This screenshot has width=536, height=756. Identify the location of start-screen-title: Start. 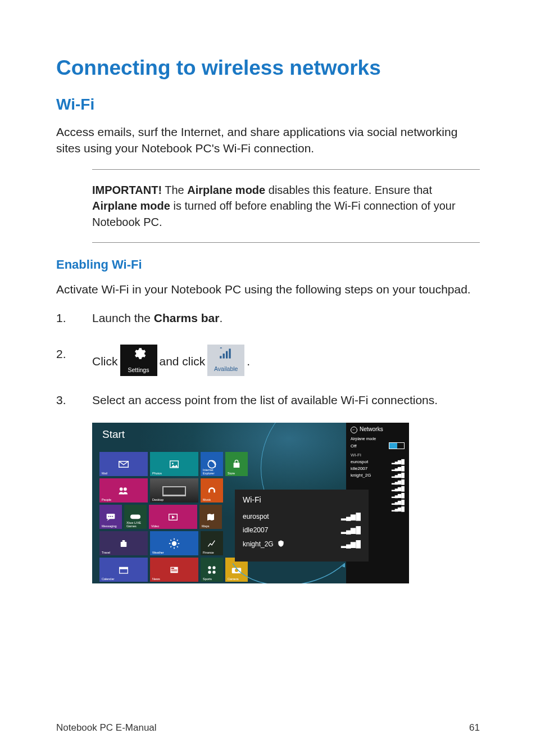
(113, 434).